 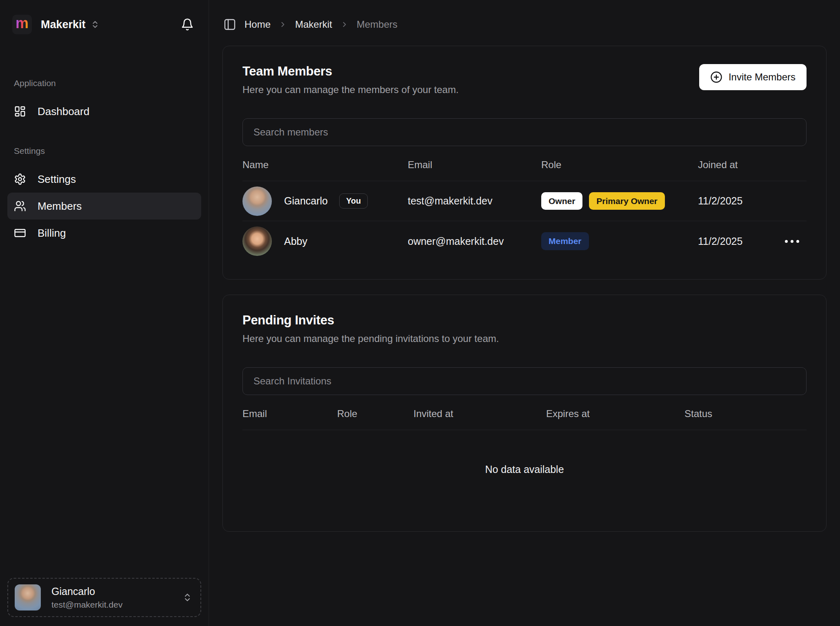 What do you see at coordinates (524, 132) in the screenshot?
I see `search-members-input` at bounding box center [524, 132].